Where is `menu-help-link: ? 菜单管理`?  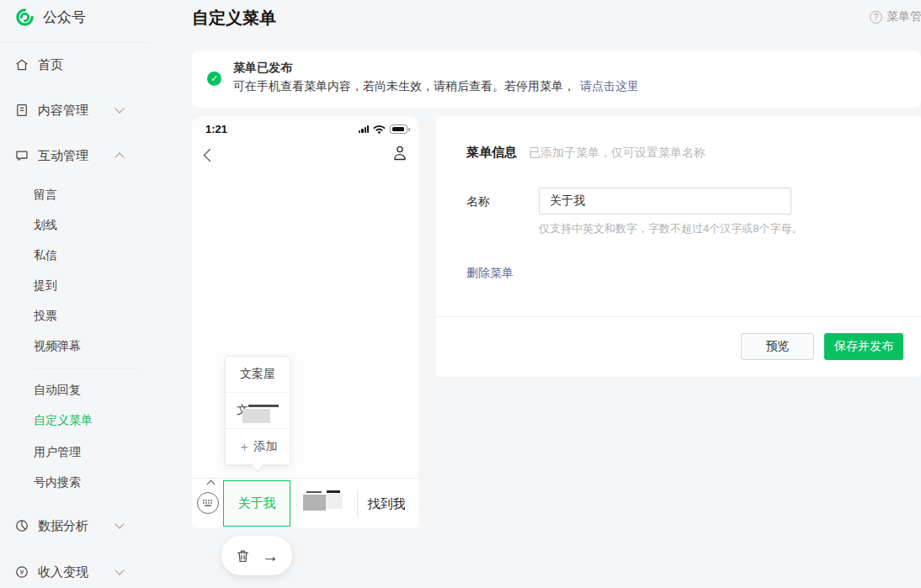 menu-help-link: ? 菜单管理 is located at coordinates (896, 17).